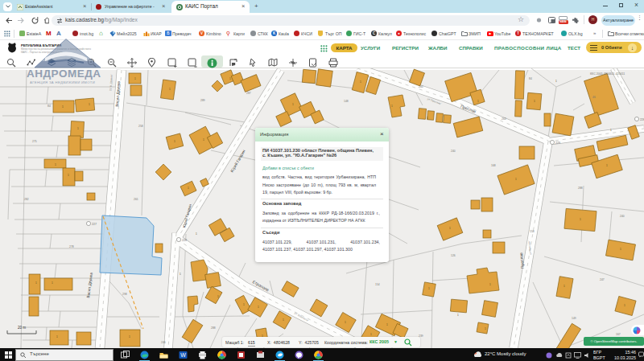 The image size is (644, 361). Describe the element at coordinates (602, 280) in the screenshot. I see `svg-text: 247` at that location.